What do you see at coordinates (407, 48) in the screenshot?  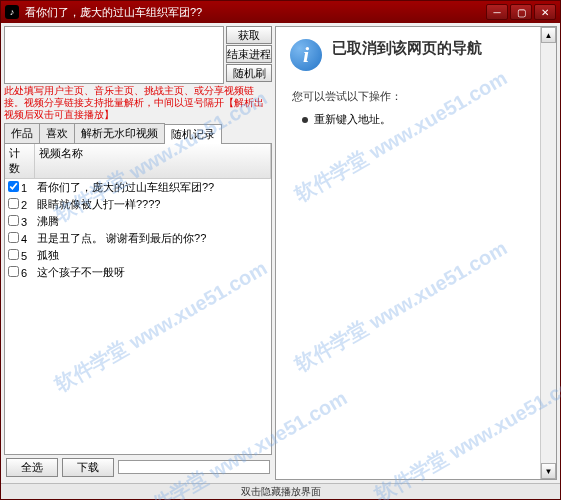 I see `nav-cancelled-heading: 已取消到该网页的导航` at bounding box center [407, 48].